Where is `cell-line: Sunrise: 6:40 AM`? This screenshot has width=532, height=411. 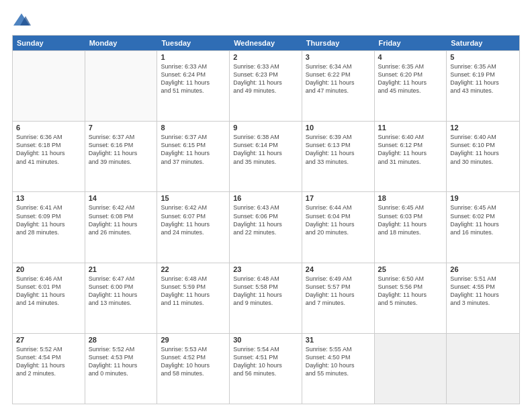
cell-line: Sunrise: 6:40 AM is located at coordinates (483, 137).